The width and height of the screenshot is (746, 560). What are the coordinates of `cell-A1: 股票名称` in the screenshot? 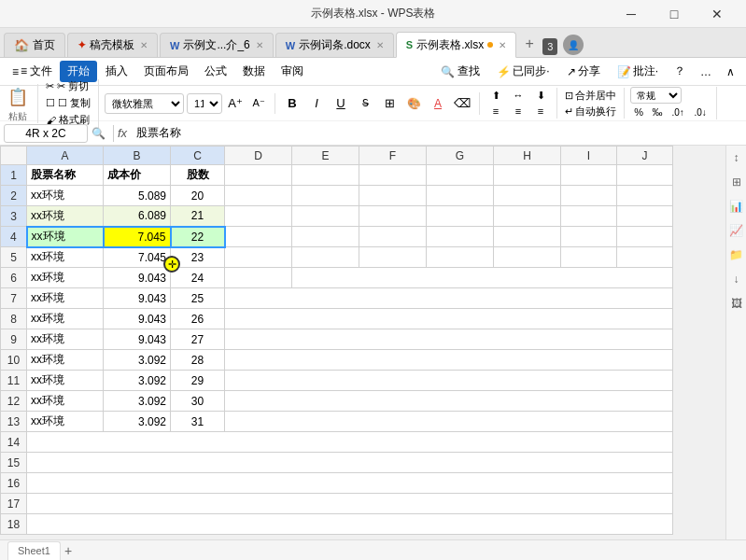 It's located at (65, 175).